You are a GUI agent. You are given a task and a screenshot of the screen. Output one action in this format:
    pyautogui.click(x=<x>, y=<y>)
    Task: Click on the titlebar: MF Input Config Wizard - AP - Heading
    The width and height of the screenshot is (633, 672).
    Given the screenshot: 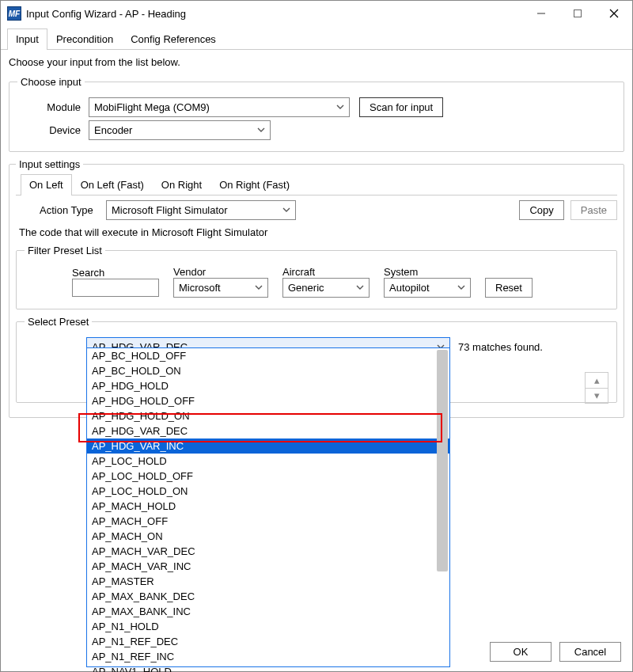 What is the action you would take?
    pyautogui.click(x=316, y=13)
    